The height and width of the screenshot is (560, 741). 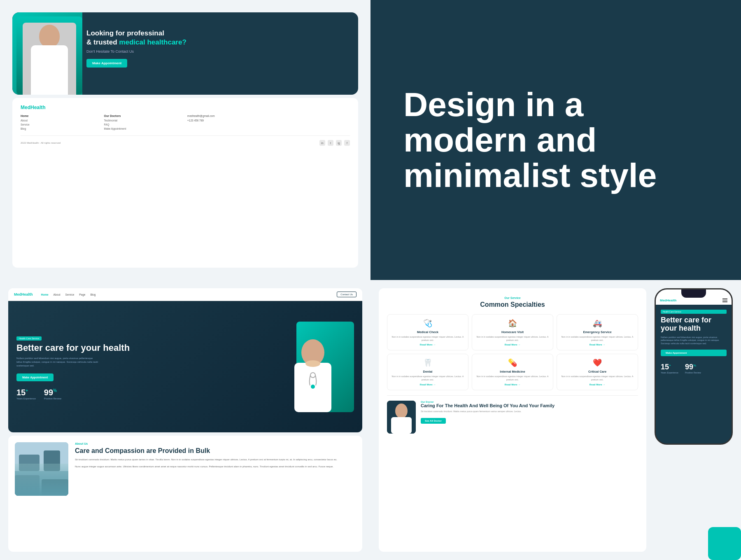 I want to click on phone-stat-2: 99% Positive Review, so click(x=693, y=368).